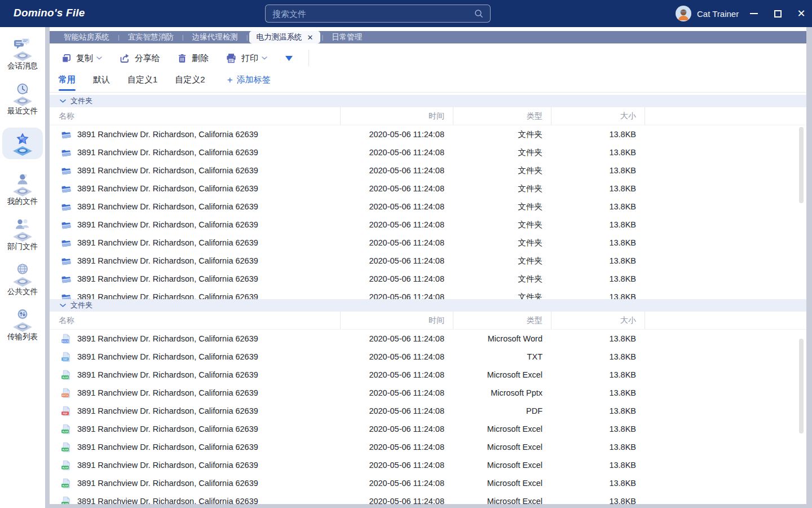 Image resolution: width=812 pixels, height=508 pixels. Describe the element at coordinates (189, 82) in the screenshot. I see `tag-tab-4: 自定义2` at that location.